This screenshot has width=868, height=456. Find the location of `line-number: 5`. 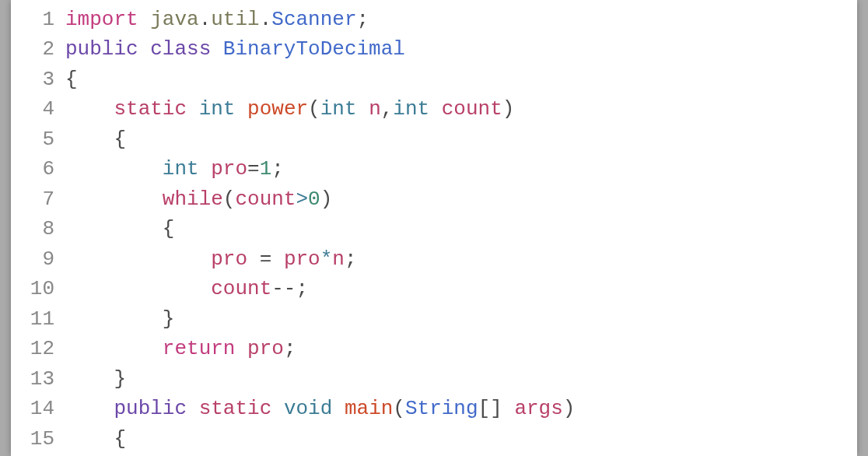

line-number: 5 is located at coordinates (43, 139).